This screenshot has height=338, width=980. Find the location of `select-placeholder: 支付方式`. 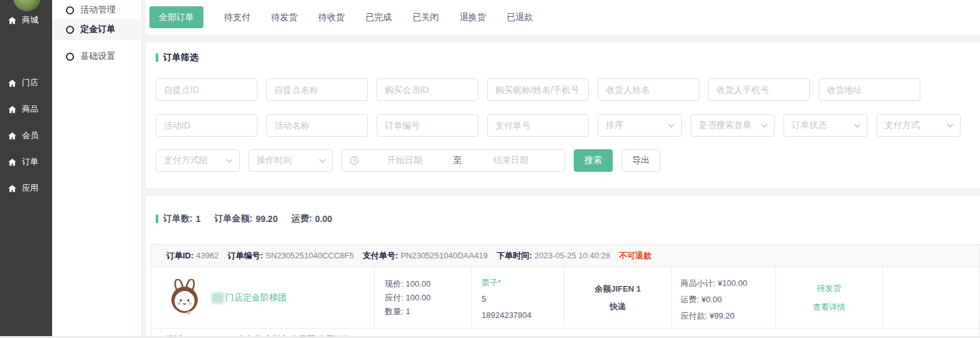

select-placeholder: 支付方式 is located at coordinates (902, 125).